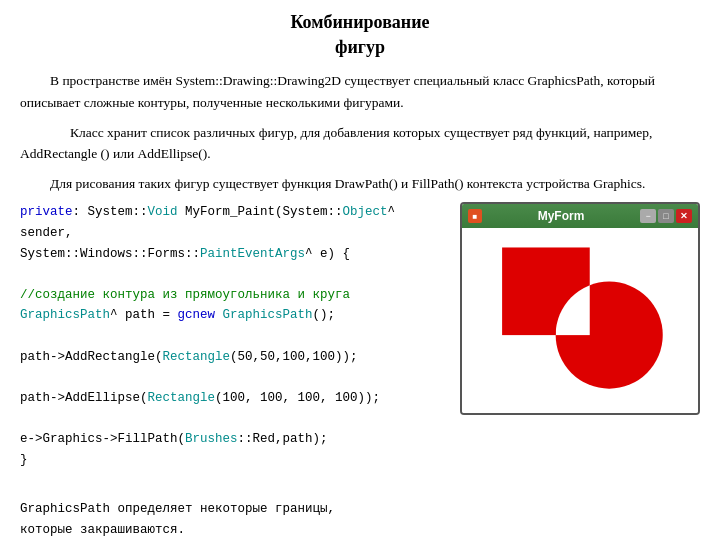 This screenshot has width=720, height=540. I want to click on window-icon: ■, so click(475, 216).